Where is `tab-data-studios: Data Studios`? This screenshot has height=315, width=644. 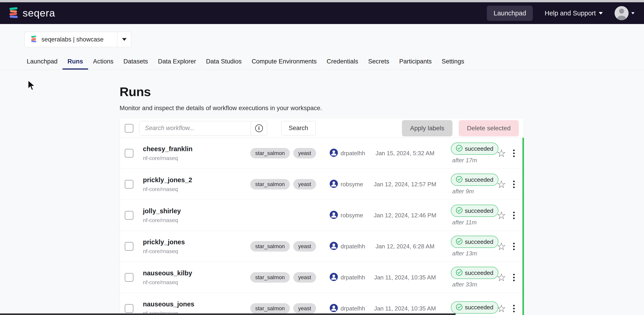
tab-data-studios: Data Studios is located at coordinates (224, 62).